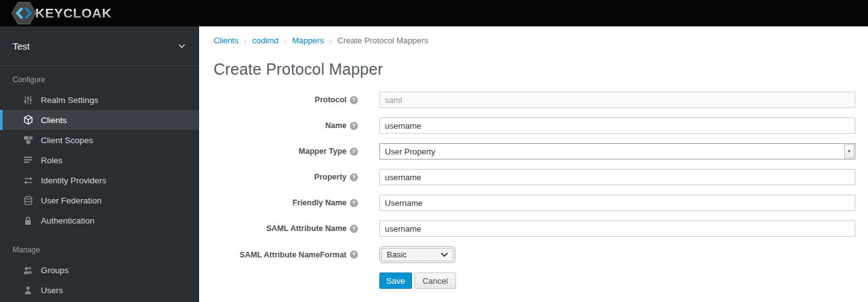  What do you see at coordinates (534, 255) in the screenshot?
I see `form-row-nameformat: SAML Attribute NameFormat ? Basic` at bounding box center [534, 255].